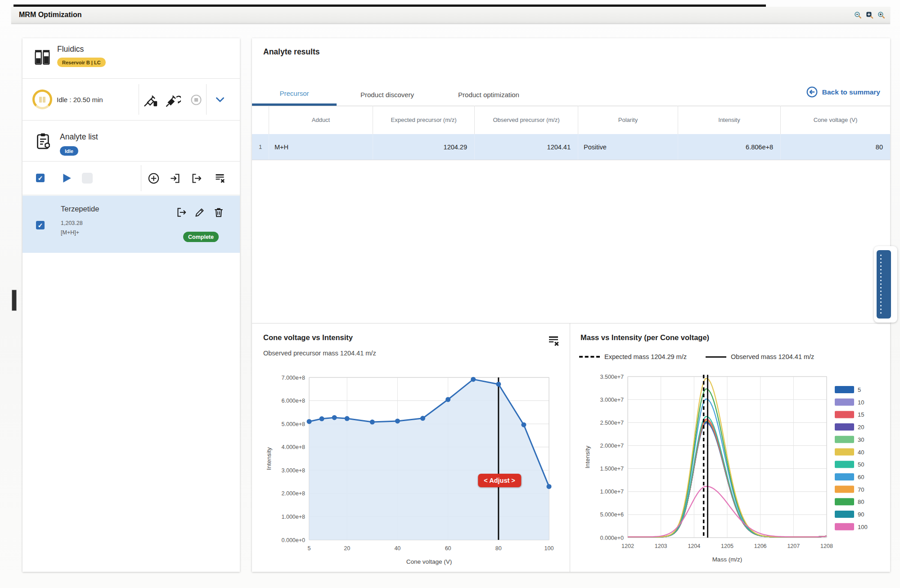 This screenshot has height=588, width=900. I want to click on column-header: Expected precursor (m/z), so click(424, 120).